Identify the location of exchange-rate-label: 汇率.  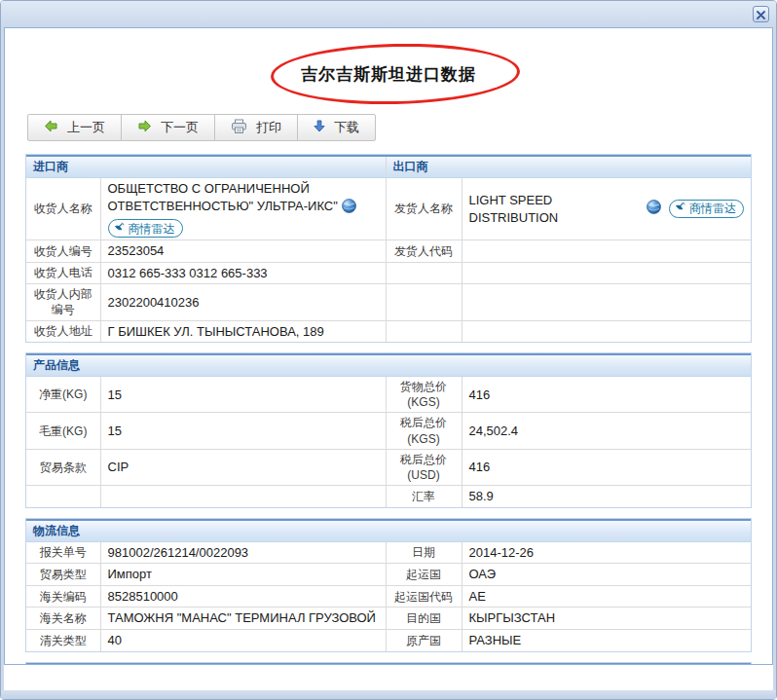
(424, 497).